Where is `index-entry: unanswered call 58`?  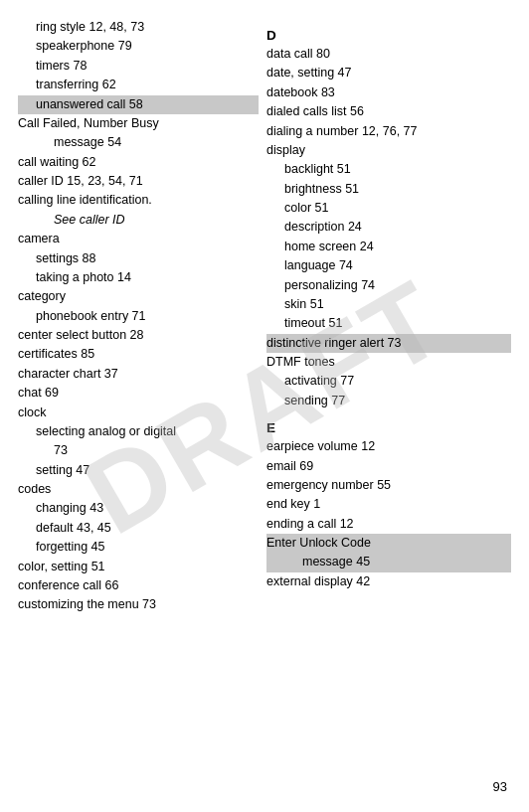 index-entry: unanswered call 58 is located at coordinates (138, 105).